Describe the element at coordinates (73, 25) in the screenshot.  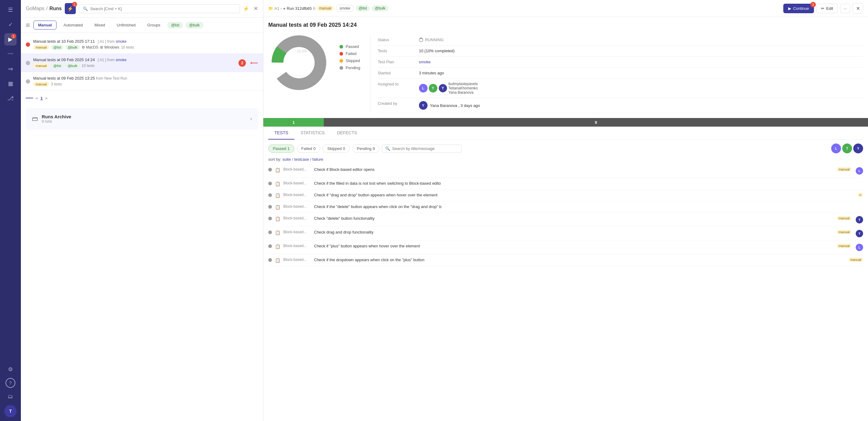
I see `tab-automated: Automated` at that location.